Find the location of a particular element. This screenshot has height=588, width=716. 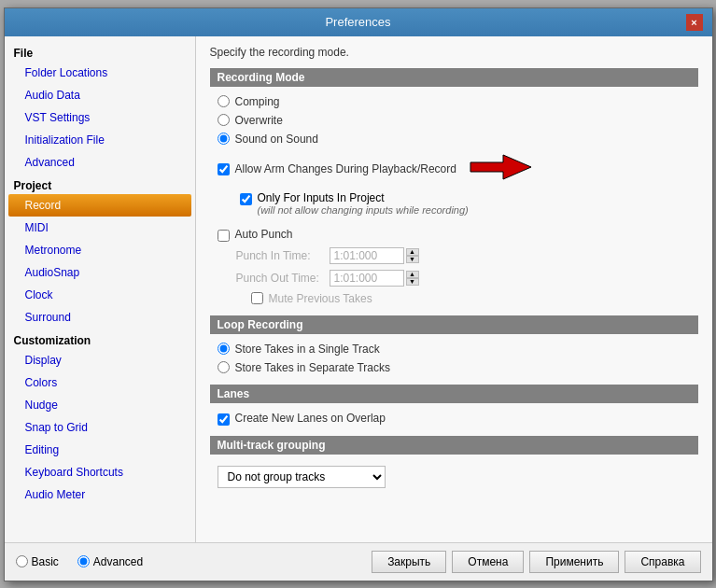

punch-out-down: ▼ is located at coordinates (413, 282).